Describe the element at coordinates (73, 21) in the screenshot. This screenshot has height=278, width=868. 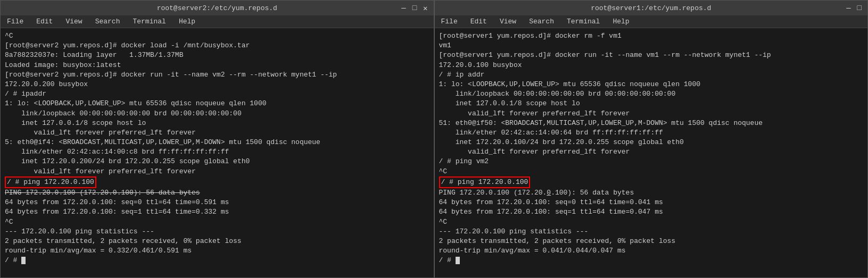
I see `menu-view-left: View` at that location.